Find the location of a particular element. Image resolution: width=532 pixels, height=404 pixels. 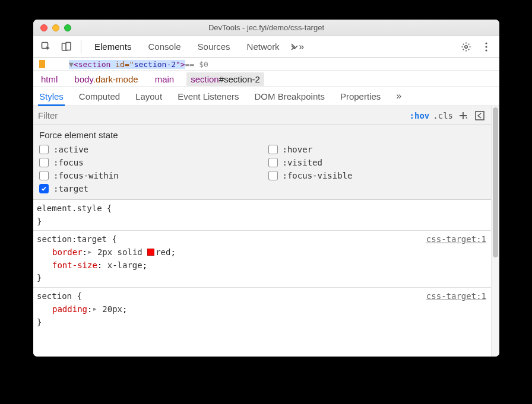

checkbox-target: :target is located at coordinates (148, 189).